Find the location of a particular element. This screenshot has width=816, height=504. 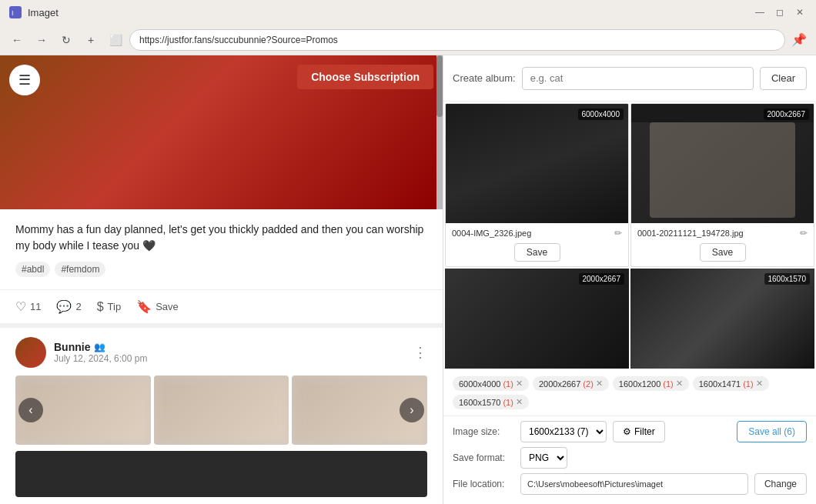

save-all-button: Save all (6) is located at coordinates (771, 432).